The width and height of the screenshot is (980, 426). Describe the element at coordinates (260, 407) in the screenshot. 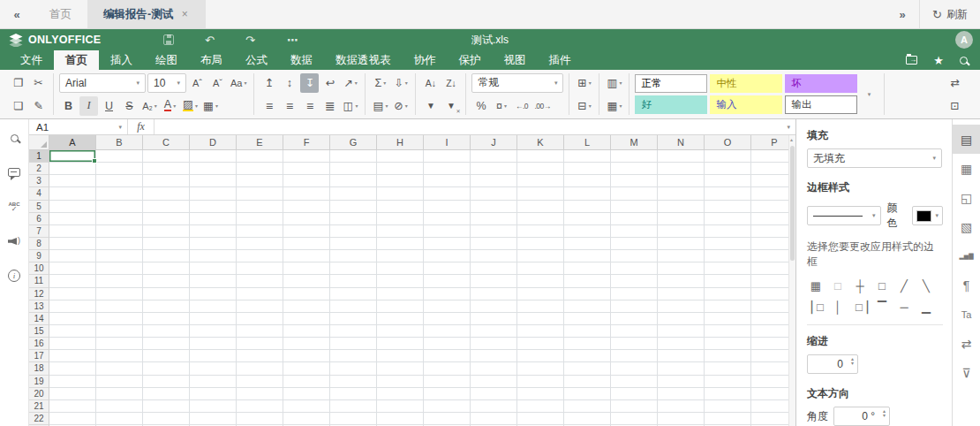

I see `cell-E21` at that location.